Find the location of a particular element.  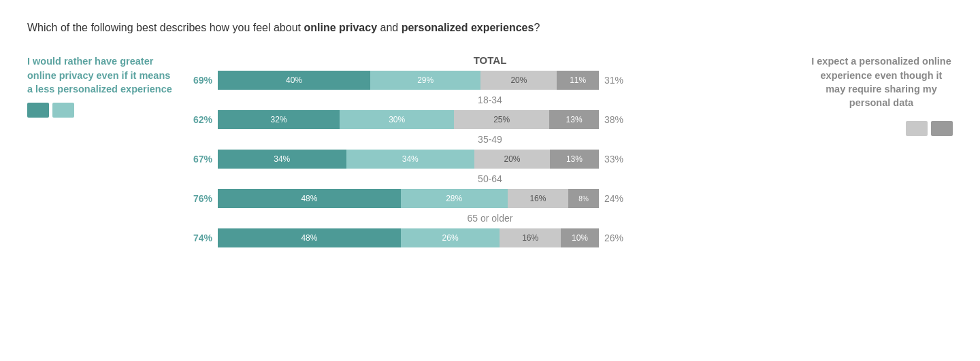

bars-container: 40%29%20%11% is located at coordinates (408, 80).